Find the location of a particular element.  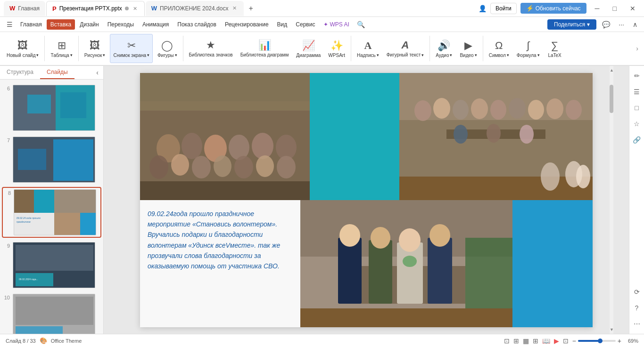

chart-button: 📈 Диаграмма is located at coordinates (308, 48).